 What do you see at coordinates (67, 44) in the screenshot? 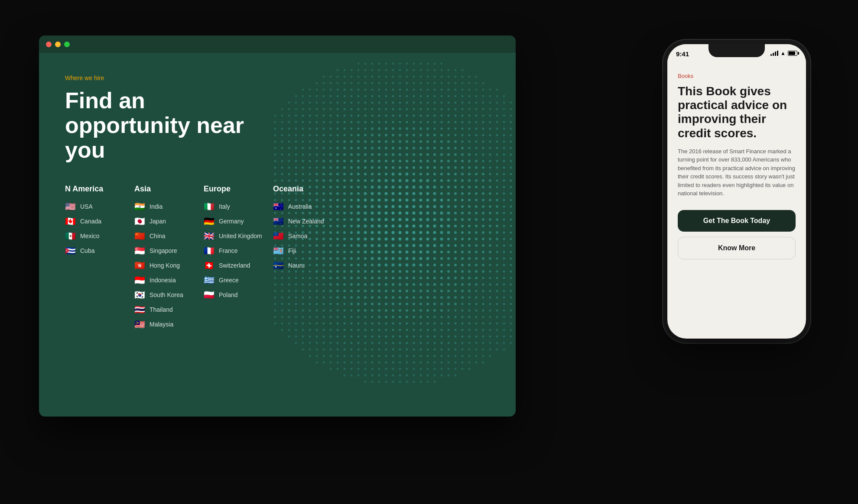
I see `traffic-light-green` at bounding box center [67, 44].